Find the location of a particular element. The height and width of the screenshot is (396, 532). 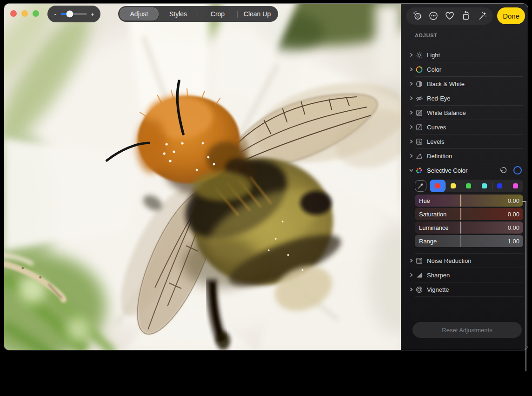

adjustment-row-selective-color: Selective Color is located at coordinates (464, 170).